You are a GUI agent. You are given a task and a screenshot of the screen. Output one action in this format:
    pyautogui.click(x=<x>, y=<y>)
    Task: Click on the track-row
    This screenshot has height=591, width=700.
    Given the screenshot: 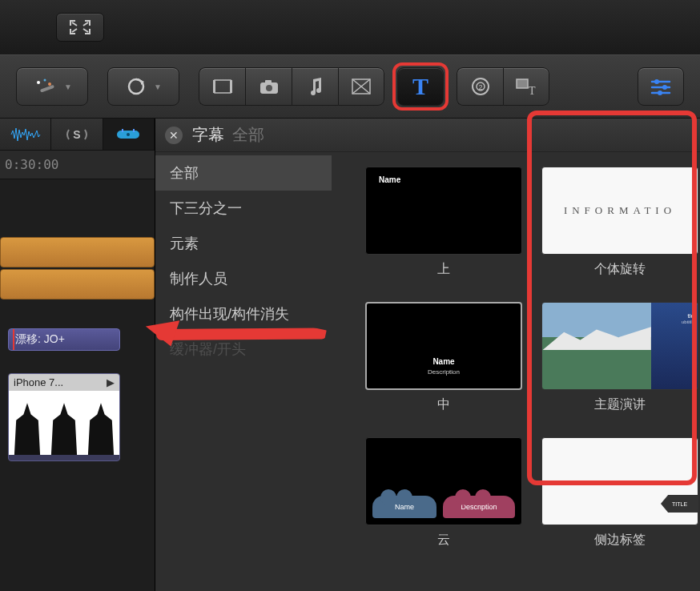 What is the action you would take?
    pyautogui.click(x=77, y=212)
    